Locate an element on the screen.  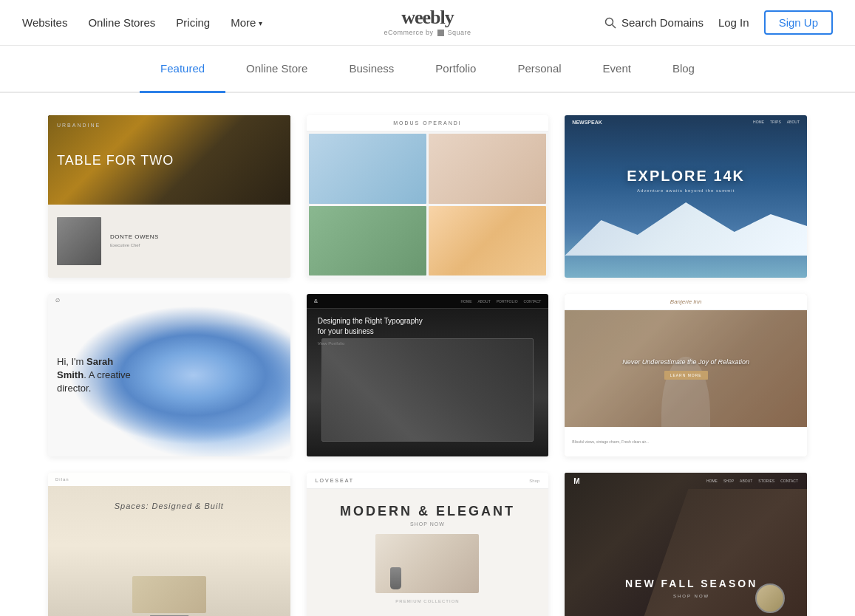
product-image is located at coordinates (427, 564).